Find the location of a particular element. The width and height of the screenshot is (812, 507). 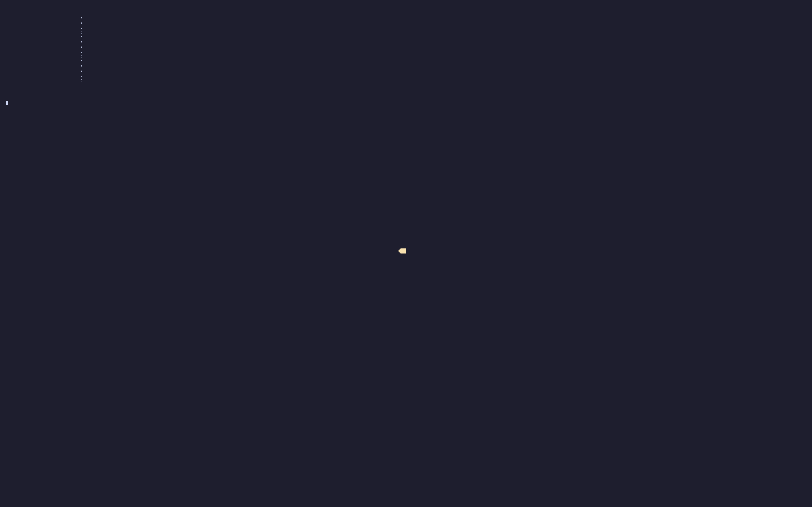

system-info: : : : : : : : : : : : : : : is located at coordinates (79, 46).